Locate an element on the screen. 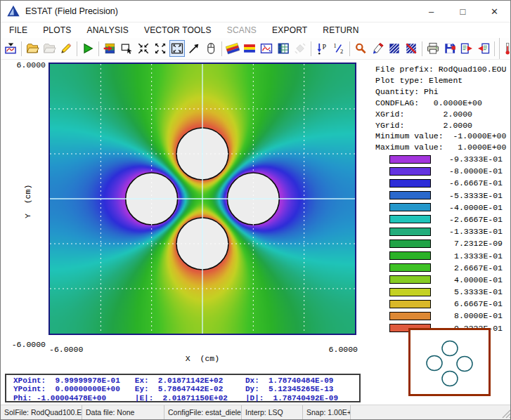 The width and height of the screenshot is (511, 420). menu-file: FILE is located at coordinates (18, 30).